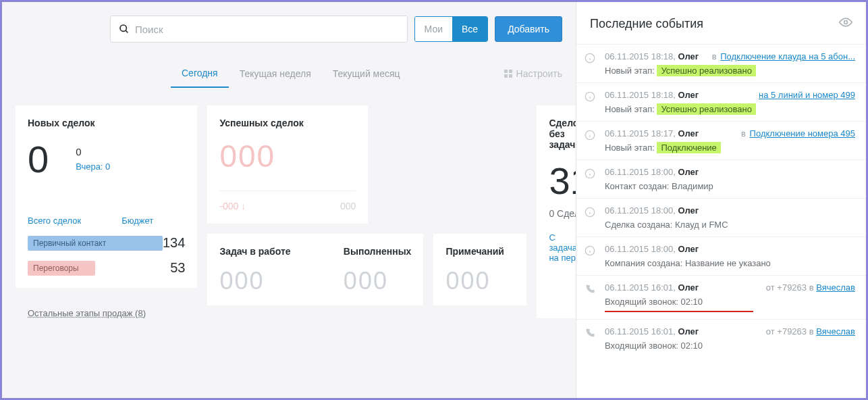  I want to click on tasks-period-link: С задачами на период, so click(562, 247).